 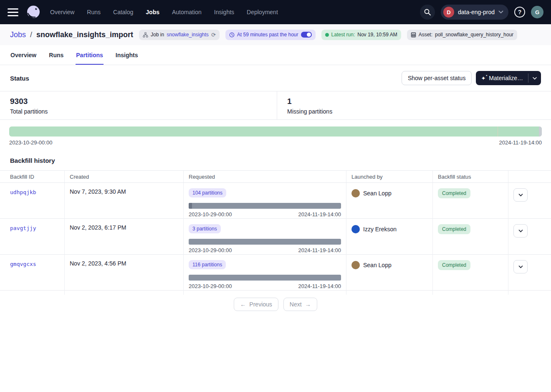 I want to click on table-row: pavgtjjy Nov 2, 2023, 6:17 PM 3 partitio…, so click(x=276, y=237).